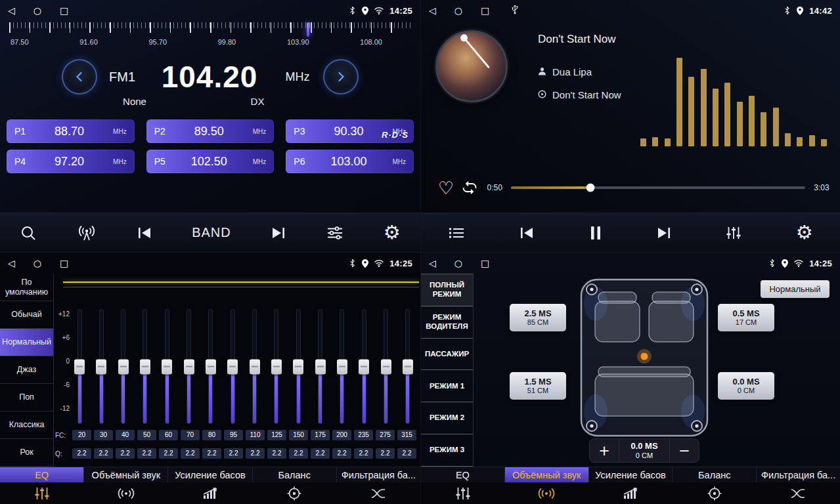  What do you see at coordinates (71, 131) in the screenshot?
I see `preset-p1: P188.70MHz` at bounding box center [71, 131].